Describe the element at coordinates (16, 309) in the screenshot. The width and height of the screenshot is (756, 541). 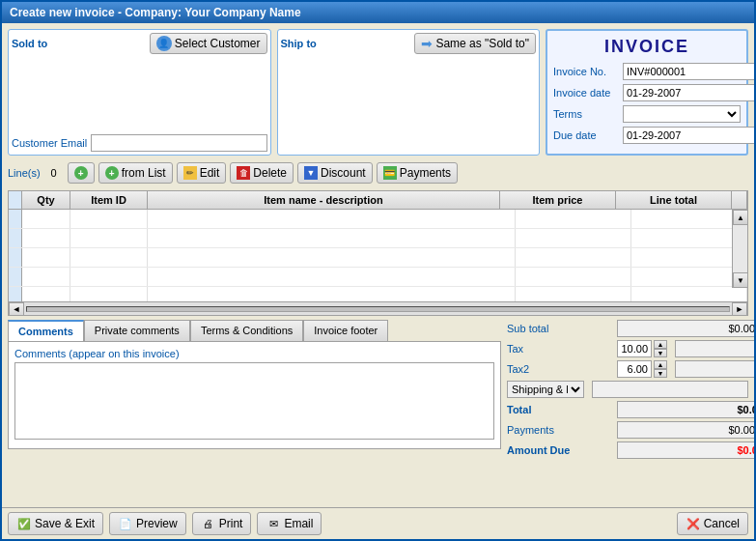
I see `scroll-left-btn: ◄` at that location.